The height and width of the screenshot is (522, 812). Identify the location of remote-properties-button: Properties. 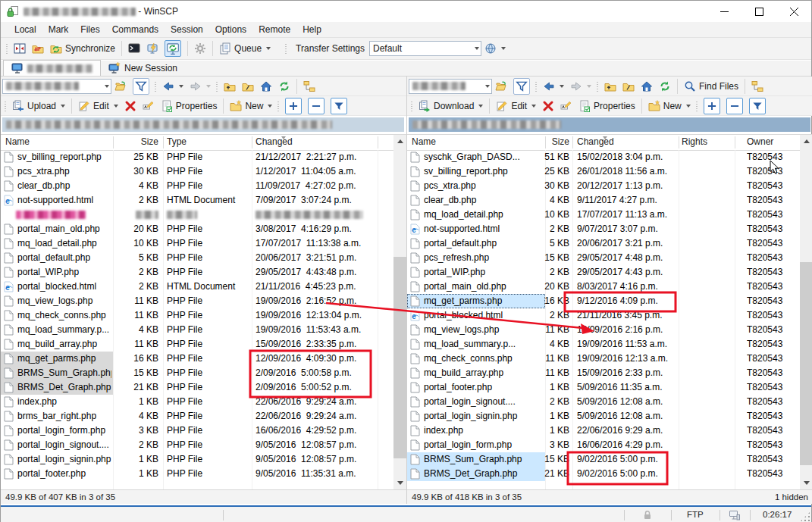
(607, 106).